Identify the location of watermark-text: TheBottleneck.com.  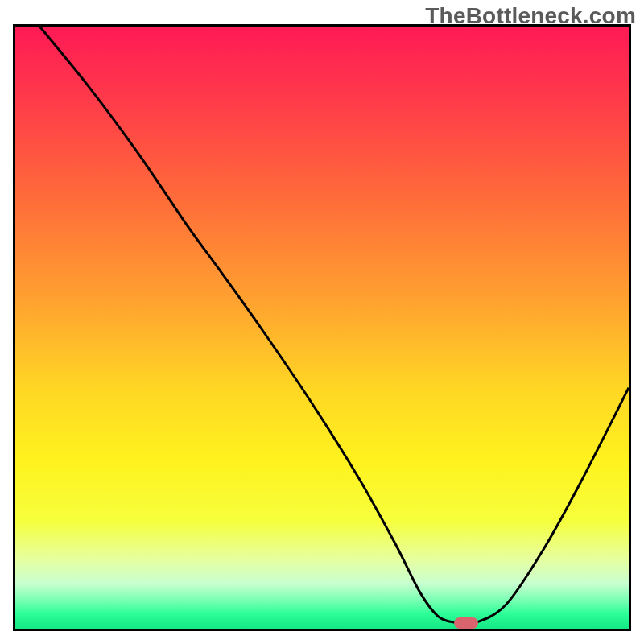
(530, 16).